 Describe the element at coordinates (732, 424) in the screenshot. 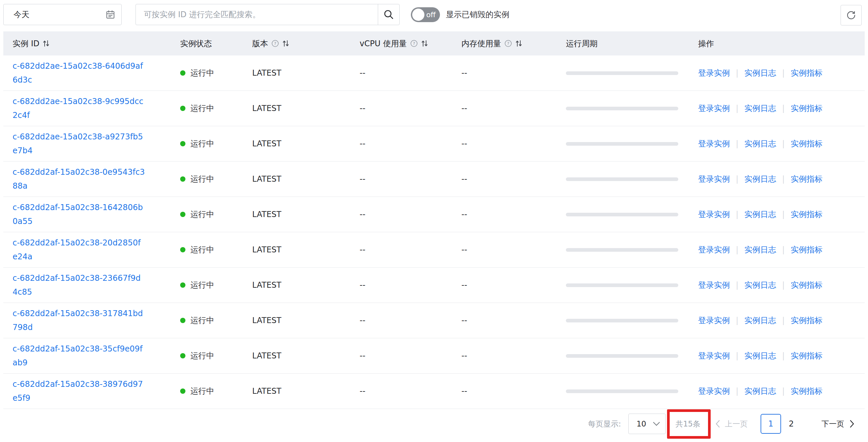

I see `prev-page-button: 上一页` at that location.